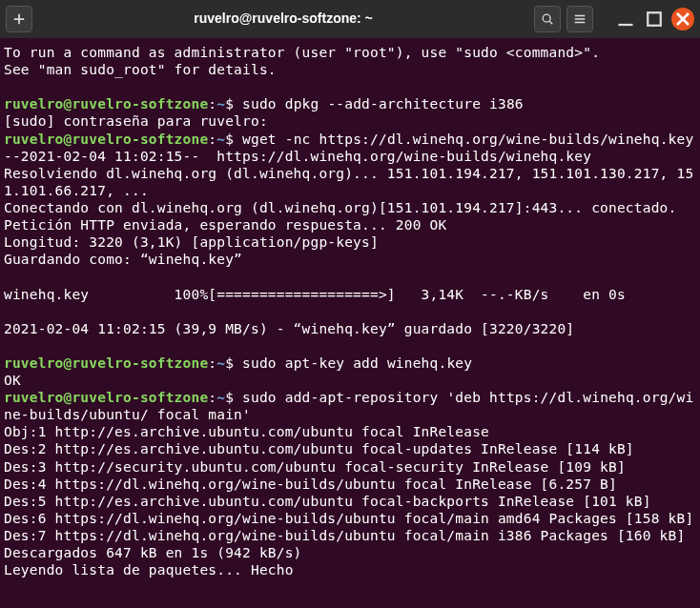 This screenshot has height=608, width=700. I want to click on output-line: --2021-02-04 11:02:15-- https://dl.wineh…, so click(350, 156).